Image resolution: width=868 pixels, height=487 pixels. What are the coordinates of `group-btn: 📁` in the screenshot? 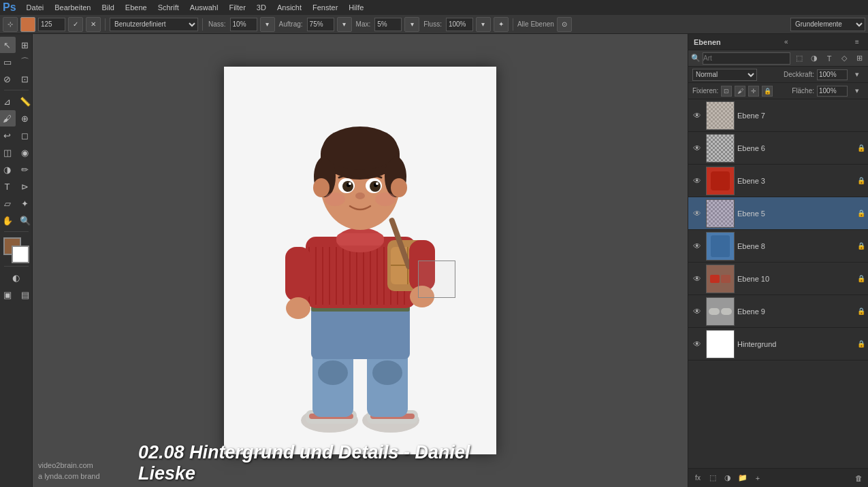 It's located at (743, 478).